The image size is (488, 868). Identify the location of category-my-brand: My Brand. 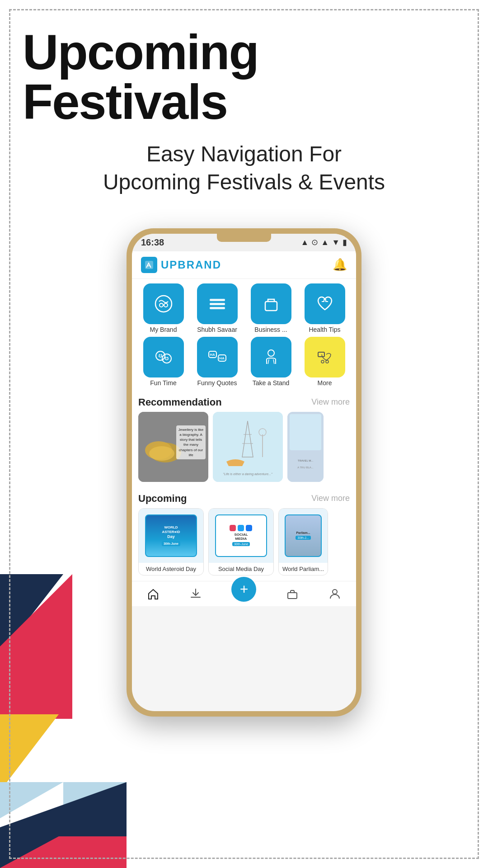
(164, 308).